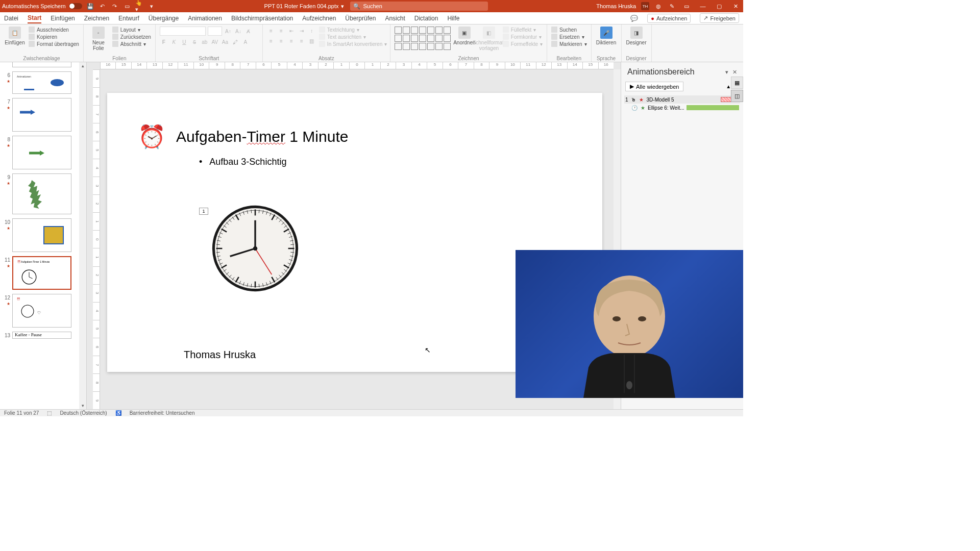 The width and height of the screenshot is (980, 551). I want to click on layout-button: Layout▾, so click(132, 30).